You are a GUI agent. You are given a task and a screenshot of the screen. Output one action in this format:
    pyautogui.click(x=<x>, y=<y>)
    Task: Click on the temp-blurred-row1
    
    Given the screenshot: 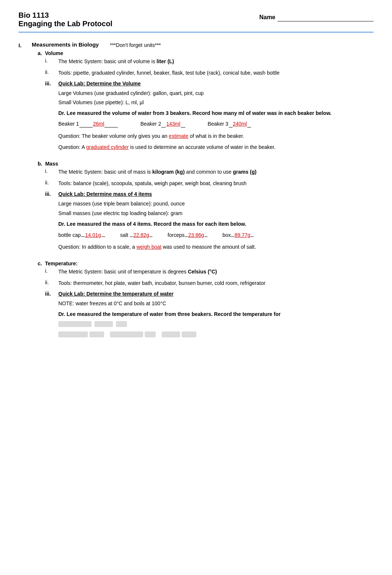 What is the action you would take?
    pyautogui.click(x=216, y=324)
    